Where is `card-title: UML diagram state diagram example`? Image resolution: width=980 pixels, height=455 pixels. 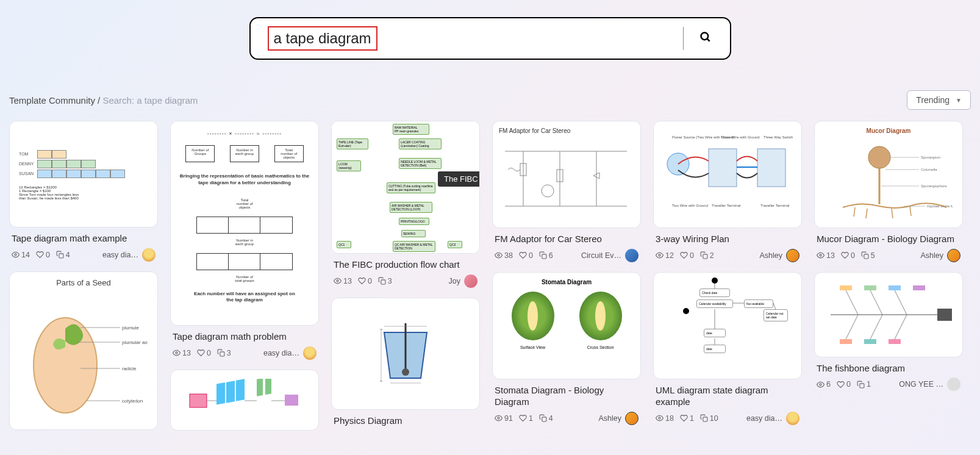
card-title: UML diagram state diagram example is located at coordinates (728, 396).